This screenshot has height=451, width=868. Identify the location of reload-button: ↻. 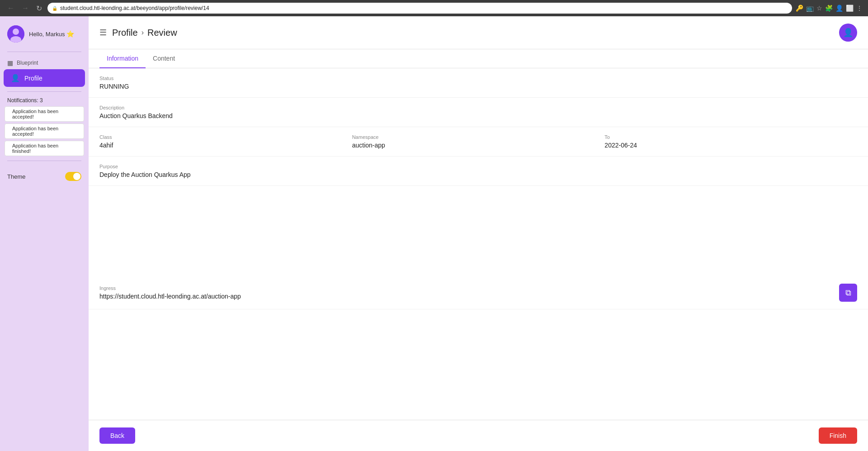
(39, 8).